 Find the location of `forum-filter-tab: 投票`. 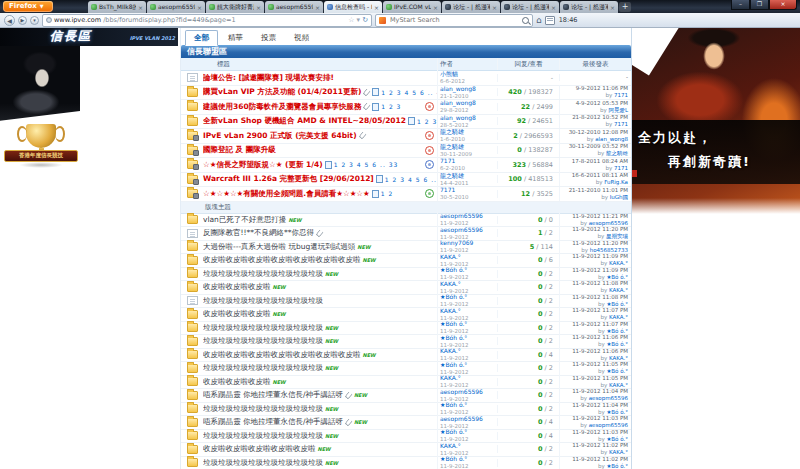

forum-filter-tab: 投票 is located at coordinates (268, 38).